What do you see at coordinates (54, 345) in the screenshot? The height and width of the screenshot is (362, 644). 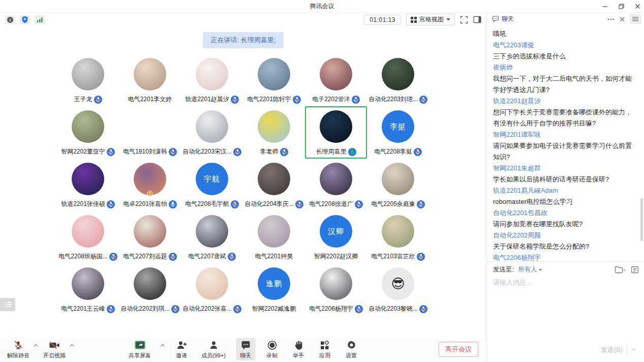 I see `camera-off-icon` at bounding box center [54, 345].